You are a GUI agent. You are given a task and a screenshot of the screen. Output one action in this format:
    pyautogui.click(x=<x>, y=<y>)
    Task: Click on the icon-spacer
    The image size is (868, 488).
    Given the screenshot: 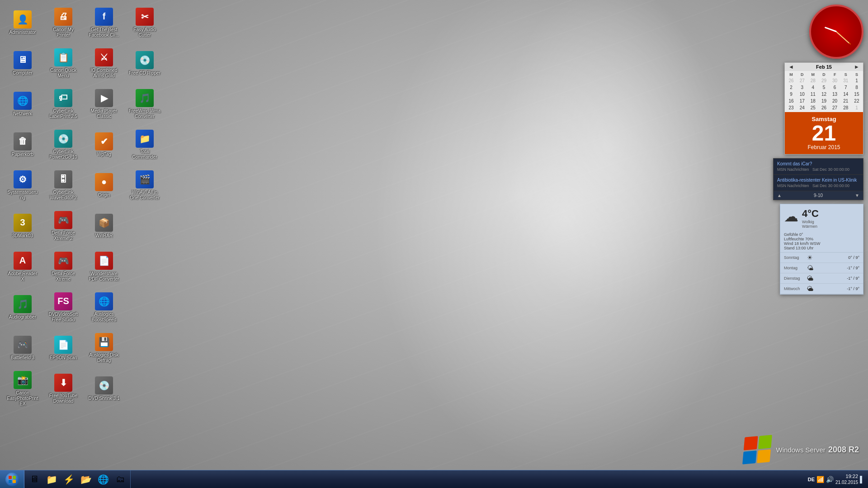 What is the action you would take?
    pyautogui.click(x=145, y=226)
    